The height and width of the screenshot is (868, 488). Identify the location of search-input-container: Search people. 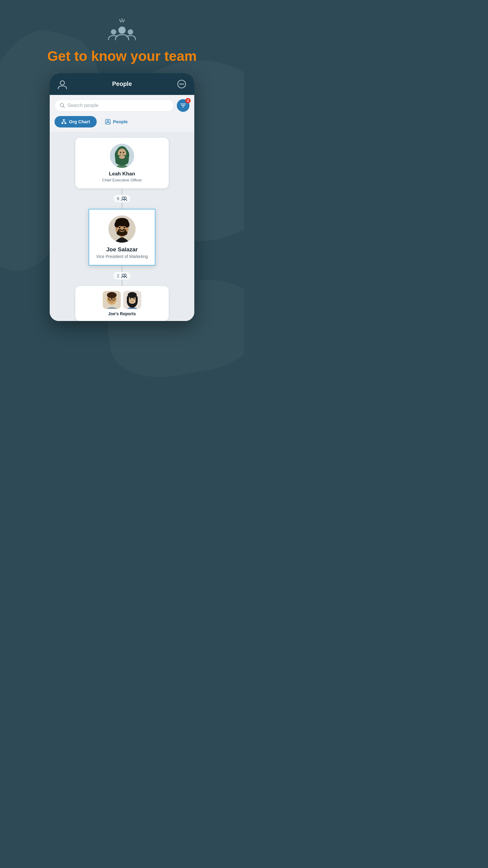
(114, 105).